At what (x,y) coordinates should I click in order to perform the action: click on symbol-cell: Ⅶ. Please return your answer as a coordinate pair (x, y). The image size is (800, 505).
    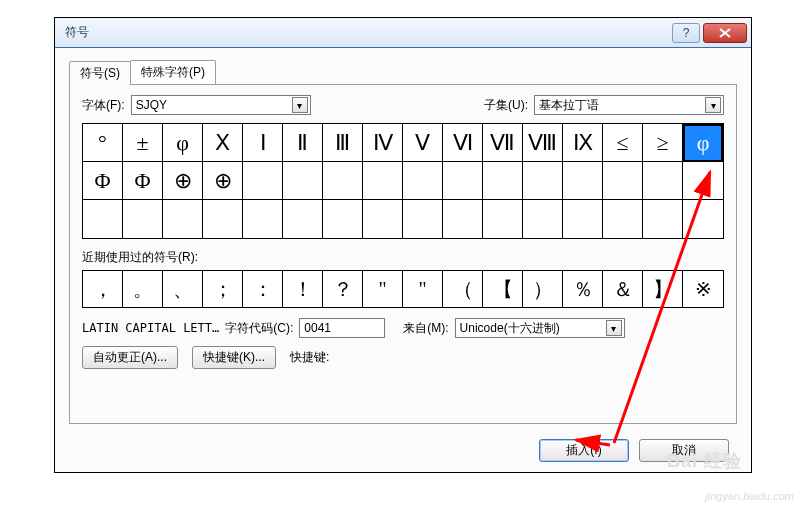
    Looking at the image, I should click on (503, 143).